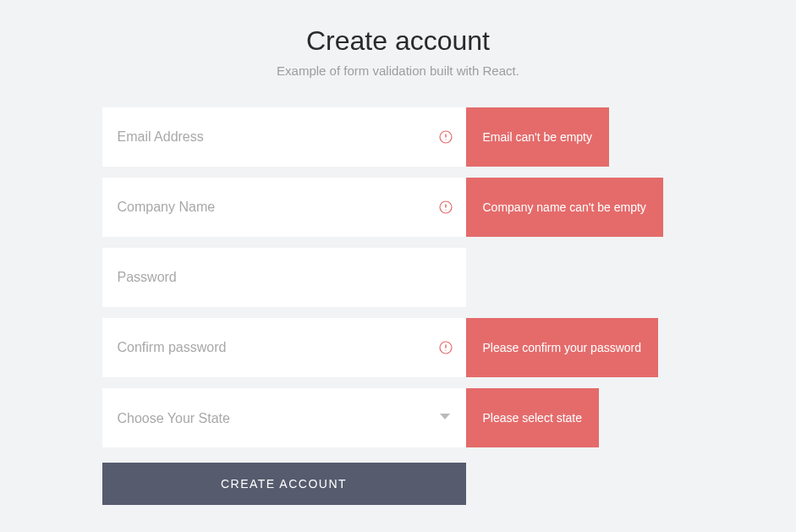  What do you see at coordinates (284, 348) in the screenshot?
I see `confirm-password-field` at bounding box center [284, 348].